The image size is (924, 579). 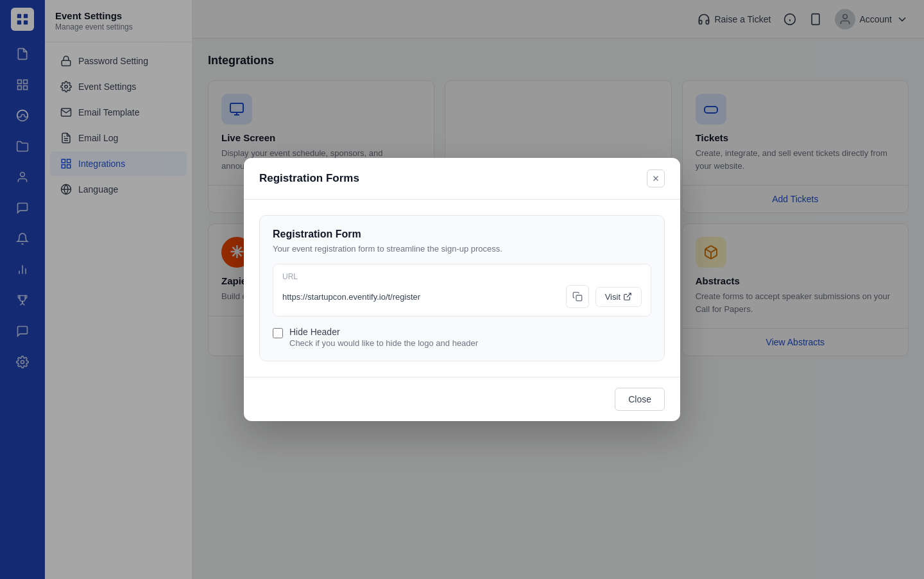 What do you see at coordinates (619, 297) in the screenshot?
I see `visit-url-button: Visit` at bounding box center [619, 297].